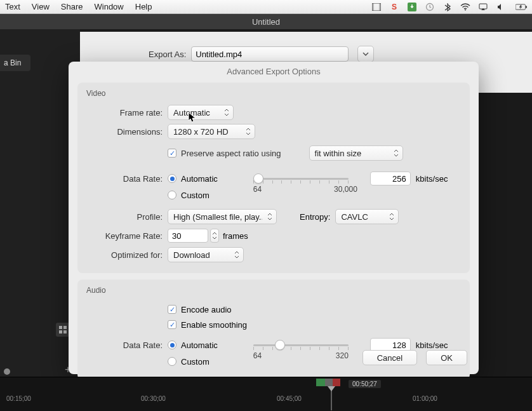  What do you see at coordinates (7, 372) in the screenshot?
I see `record-dot` at bounding box center [7, 372].